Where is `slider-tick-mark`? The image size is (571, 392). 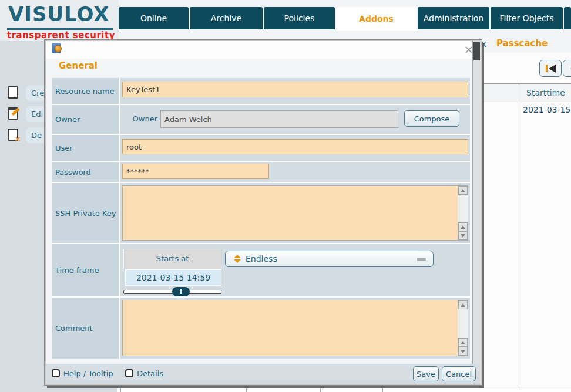 slider-tick-mark is located at coordinates (181, 292).